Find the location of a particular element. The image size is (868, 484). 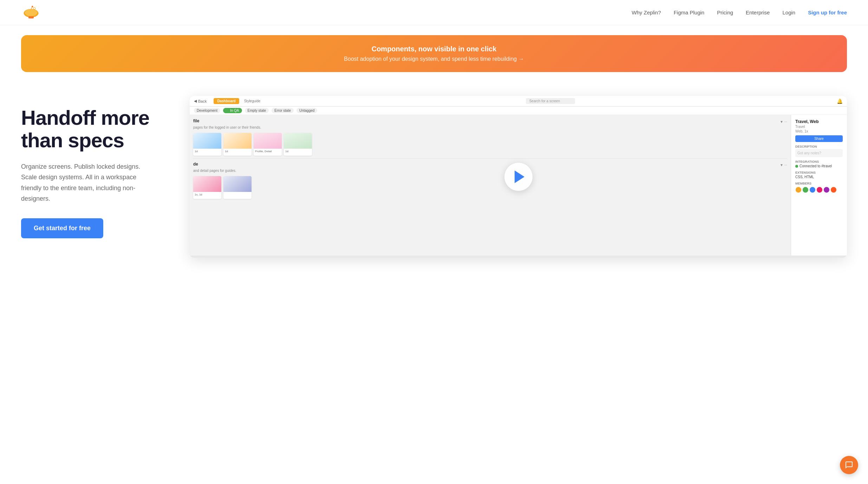

filter-bar: Development In QA Empty state Error stat… is located at coordinates (518, 111).